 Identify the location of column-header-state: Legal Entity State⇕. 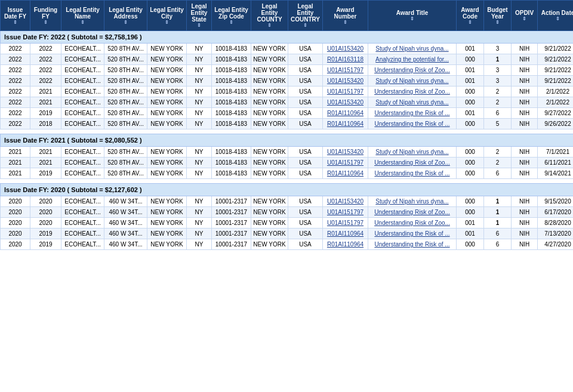
(199, 16).